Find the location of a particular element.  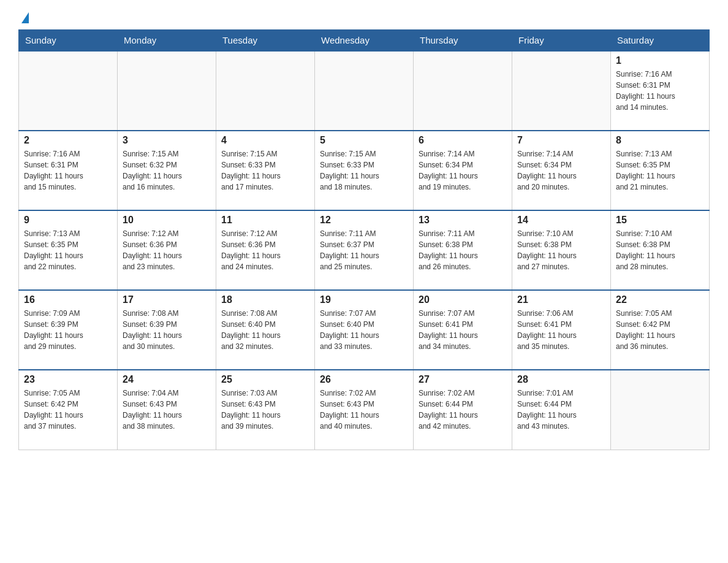

day-info: Sunrise: 7:07 AM Sunset: 6:40 PM Dayligh… is located at coordinates (364, 330).